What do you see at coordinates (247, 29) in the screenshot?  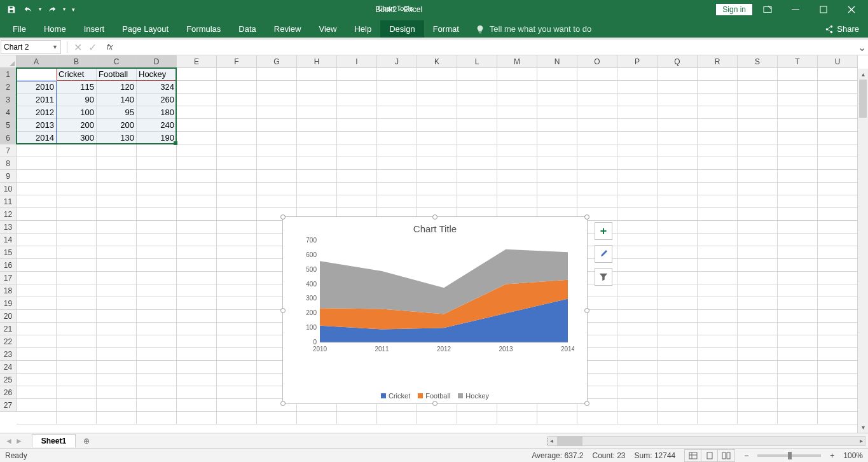 I see `tab-data: Data` at bounding box center [247, 29].